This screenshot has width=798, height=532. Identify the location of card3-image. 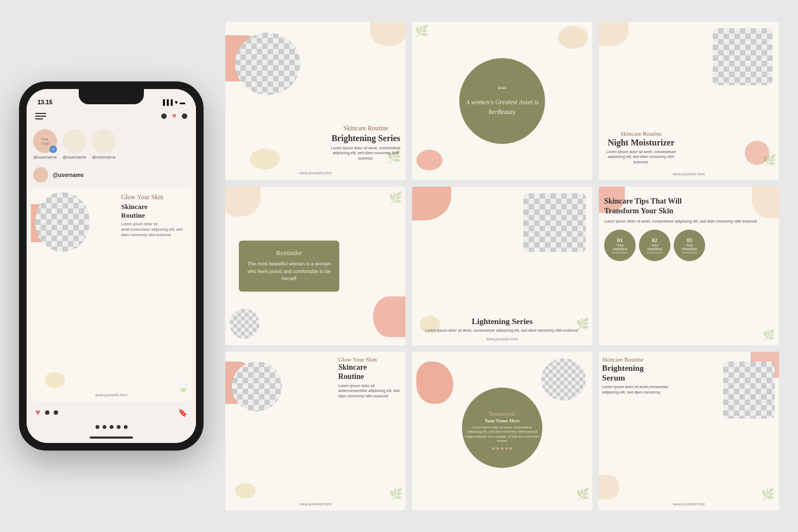
(743, 56).